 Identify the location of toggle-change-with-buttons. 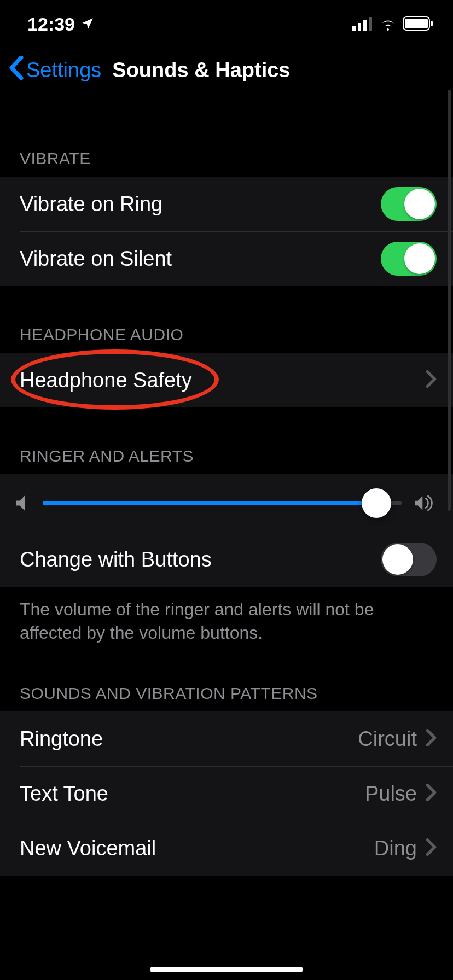
(409, 559).